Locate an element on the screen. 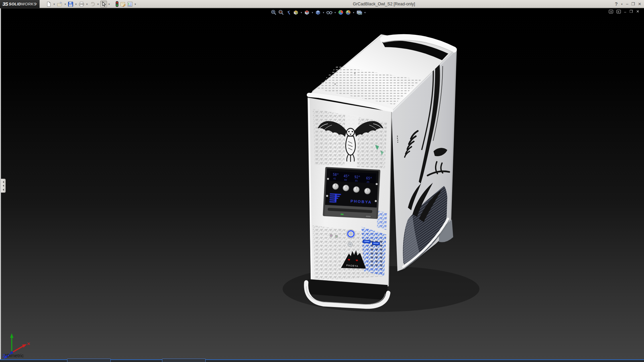  view-settings-dropdown-icon: ▼ is located at coordinates (365, 13).